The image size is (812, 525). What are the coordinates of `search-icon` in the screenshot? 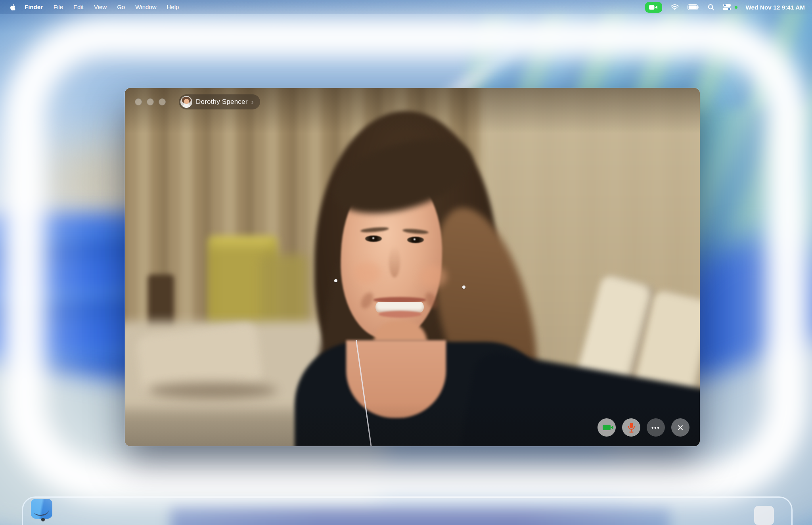 It's located at (711, 7).